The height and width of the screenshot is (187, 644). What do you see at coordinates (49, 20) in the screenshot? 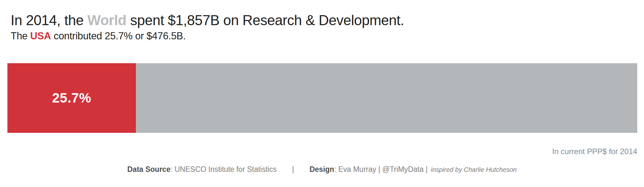
I see `title-prefix: In 2014, the` at bounding box center [49, 20].